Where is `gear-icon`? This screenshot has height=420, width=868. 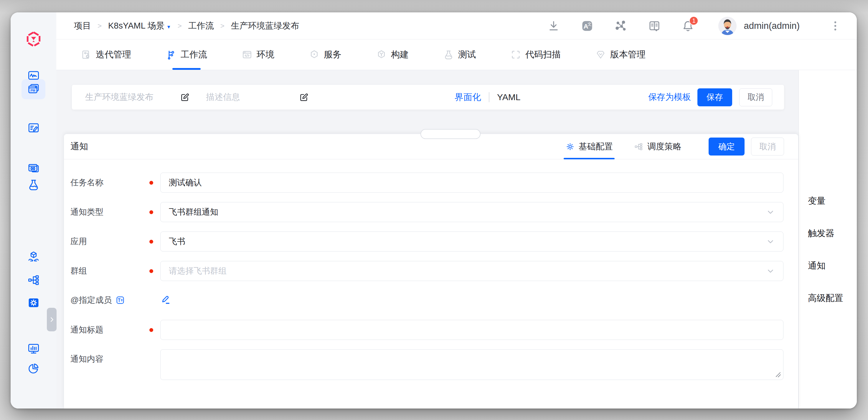
gear-icon is located at coordinates (570, 147).